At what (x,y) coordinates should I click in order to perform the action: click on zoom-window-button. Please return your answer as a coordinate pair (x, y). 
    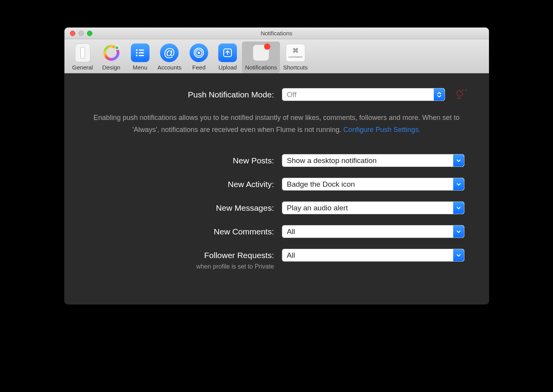
    Looking at the image, I should click on (90, 33).